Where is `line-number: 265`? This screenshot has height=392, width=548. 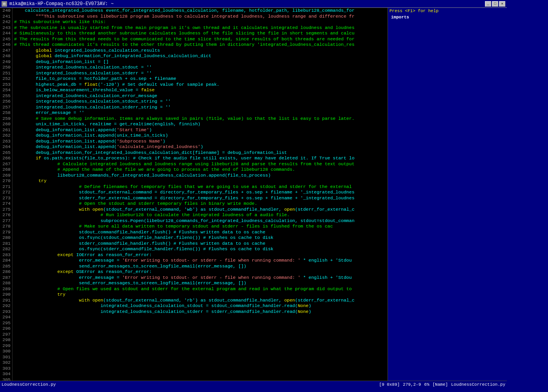 line-number: 265 is located at coordinates (6, 153).